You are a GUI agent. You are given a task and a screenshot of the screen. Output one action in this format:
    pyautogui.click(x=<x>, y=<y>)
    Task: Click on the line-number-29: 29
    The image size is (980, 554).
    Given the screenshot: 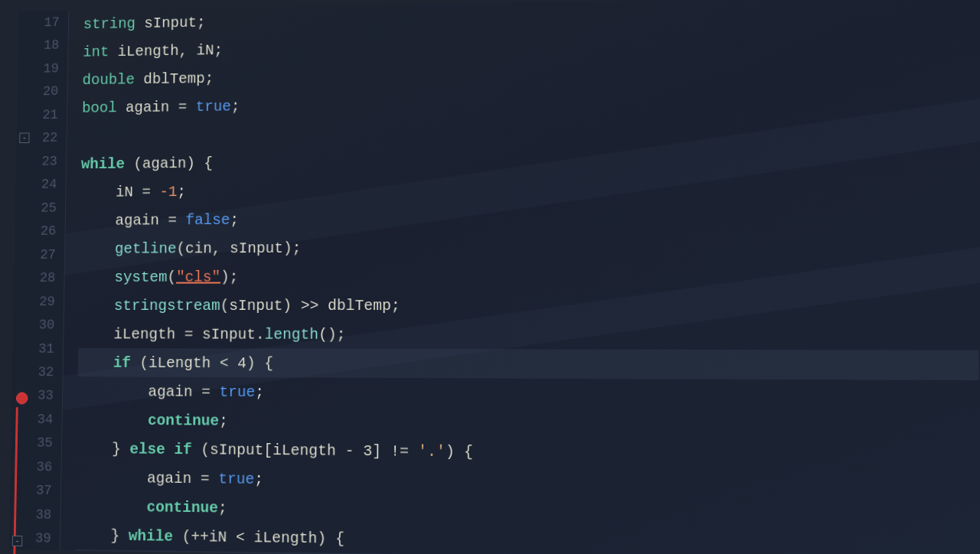 What is the action you would take?
    pyautogui.click(x=38, y=301)
    